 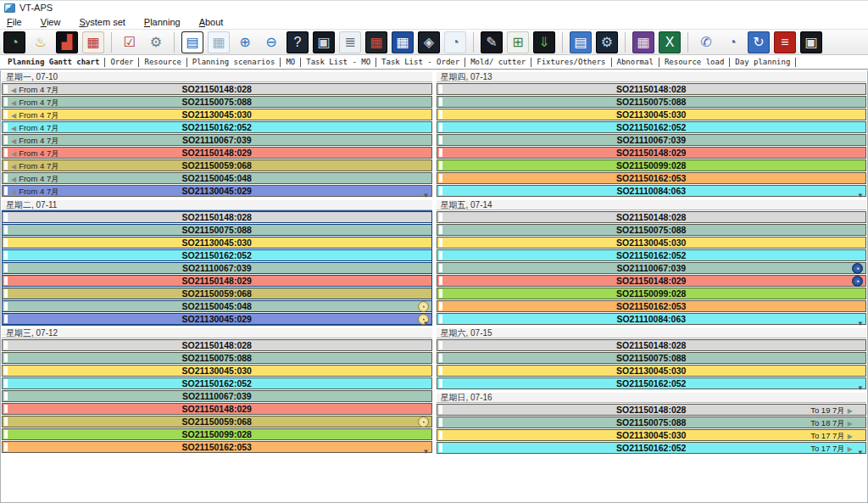 What do you see at coordinates (706, 42) in the screenshot?
I see `mobile-sync-icon: ✆` at bounding box center [706, 42].